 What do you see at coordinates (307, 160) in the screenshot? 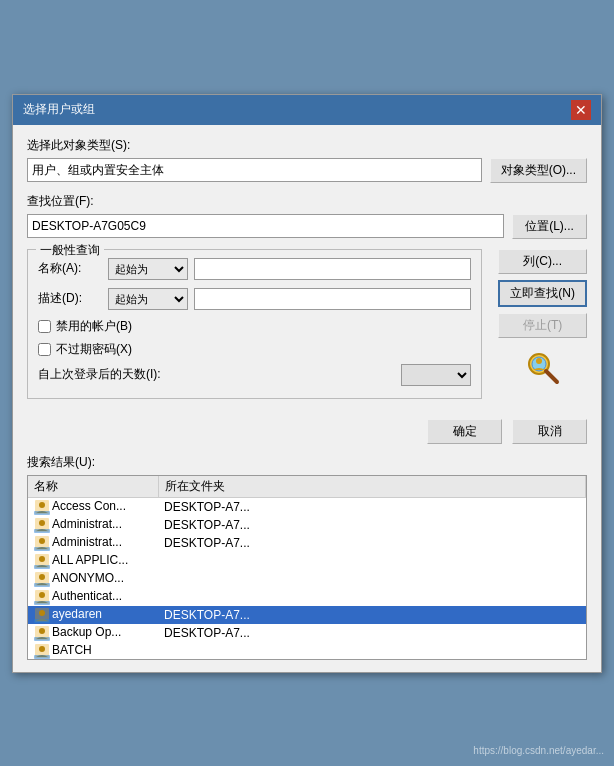
I see `object-type-section: 选择此对象类型(S): 对象类型(O)...` at bounding box center [307, 160].